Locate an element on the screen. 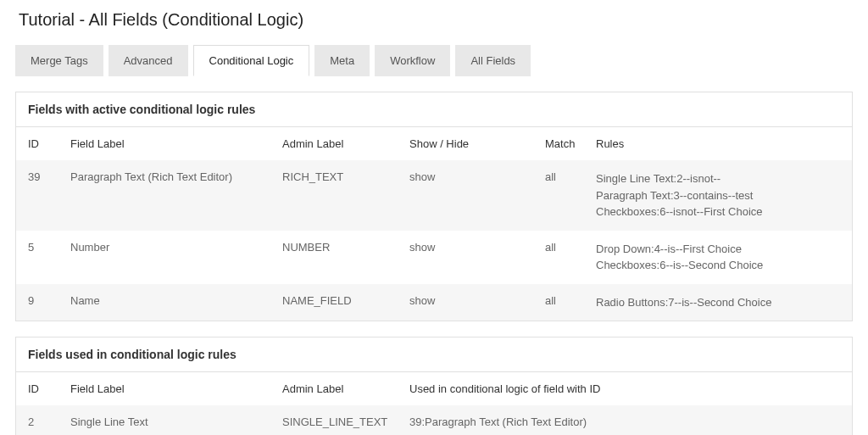  rule-line: Single Line Text:2--isnot-- is located at coordinates (718, 179).